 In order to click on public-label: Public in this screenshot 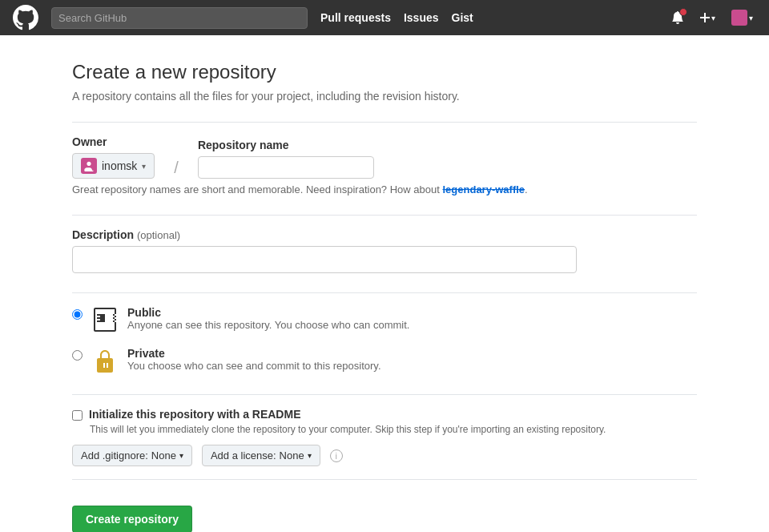, I will do `click(268, 312)`.